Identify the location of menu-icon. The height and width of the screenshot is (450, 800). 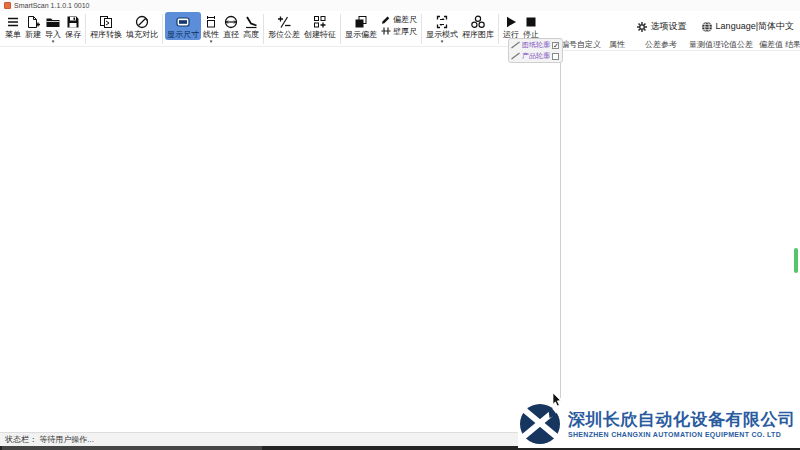
(13, 22).